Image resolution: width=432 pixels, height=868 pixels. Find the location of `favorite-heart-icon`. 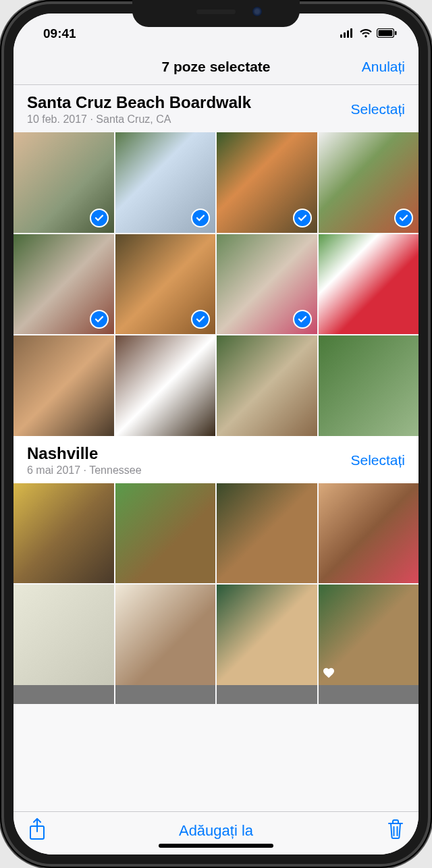

favorite-heart-icon is located at coordinates (329, 674).